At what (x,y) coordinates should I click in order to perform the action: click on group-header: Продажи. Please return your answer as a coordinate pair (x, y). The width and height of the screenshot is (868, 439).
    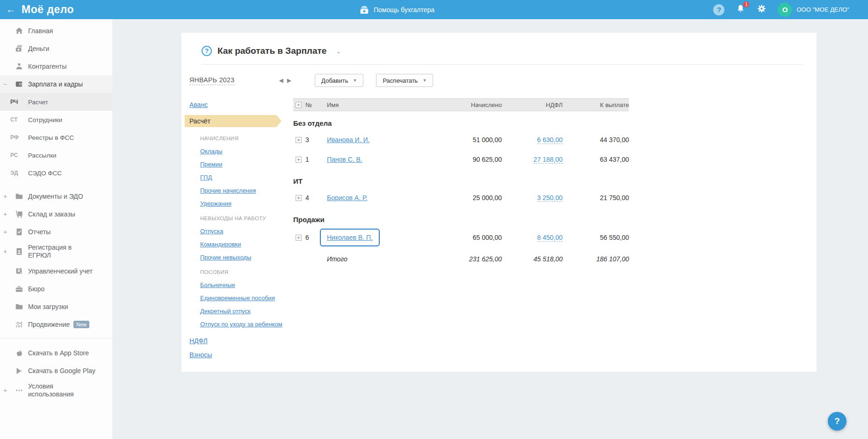
    Looking at the image, I should click on (461, 217).